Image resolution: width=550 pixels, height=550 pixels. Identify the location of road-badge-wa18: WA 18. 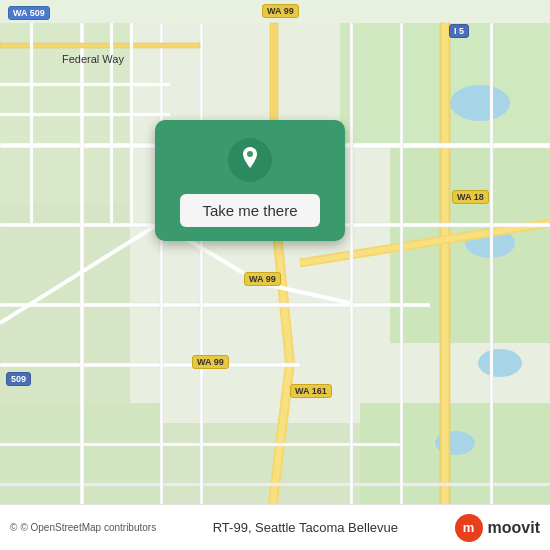
(470, 197).